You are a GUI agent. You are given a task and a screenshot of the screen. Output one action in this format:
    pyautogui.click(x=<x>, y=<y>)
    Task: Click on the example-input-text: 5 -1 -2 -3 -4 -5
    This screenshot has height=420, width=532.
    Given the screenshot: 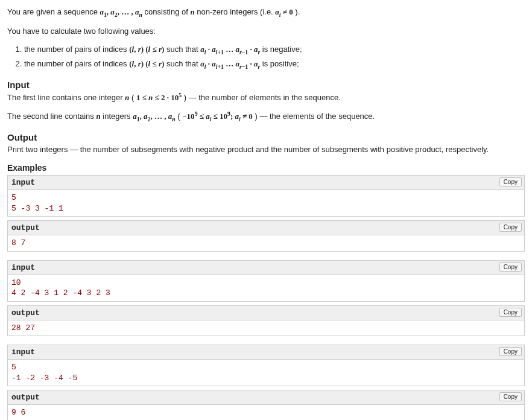 What is the action you would take?
    pyautogui.click(x=266, y=373)
    